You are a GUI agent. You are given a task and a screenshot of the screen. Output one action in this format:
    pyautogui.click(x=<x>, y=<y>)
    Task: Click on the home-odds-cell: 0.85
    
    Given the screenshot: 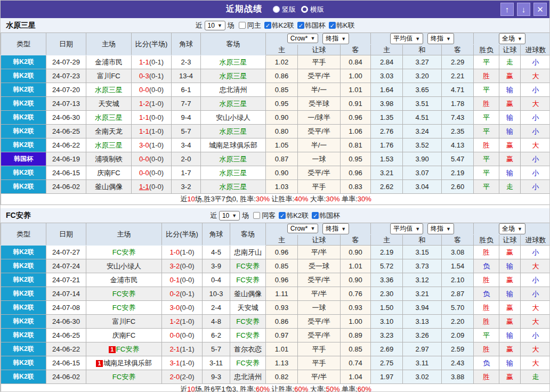 What is the action you would take?
    pyautogui.click(x=282, y=266)
    